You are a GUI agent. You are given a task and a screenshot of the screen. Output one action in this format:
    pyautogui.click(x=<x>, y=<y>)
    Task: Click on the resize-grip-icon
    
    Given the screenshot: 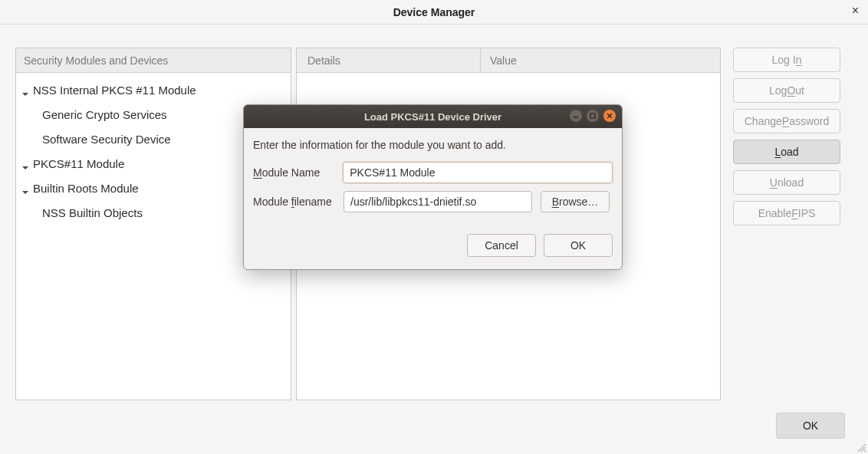 What is the action you would take?
    pyautogui.click(x=861, y=447)
    